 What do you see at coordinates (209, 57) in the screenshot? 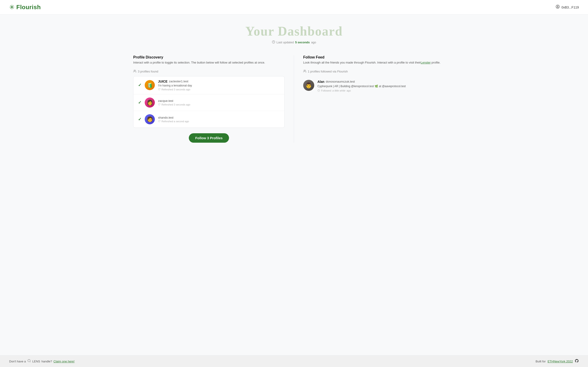
I see `profile-discovery-title: Profile Discovery` at bounding box center [209, 57].